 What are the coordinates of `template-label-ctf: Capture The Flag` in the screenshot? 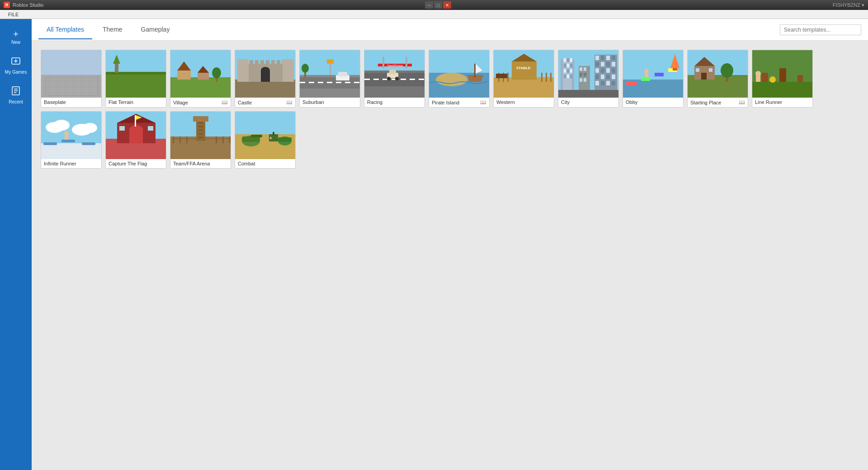 It's located at (136, 164).